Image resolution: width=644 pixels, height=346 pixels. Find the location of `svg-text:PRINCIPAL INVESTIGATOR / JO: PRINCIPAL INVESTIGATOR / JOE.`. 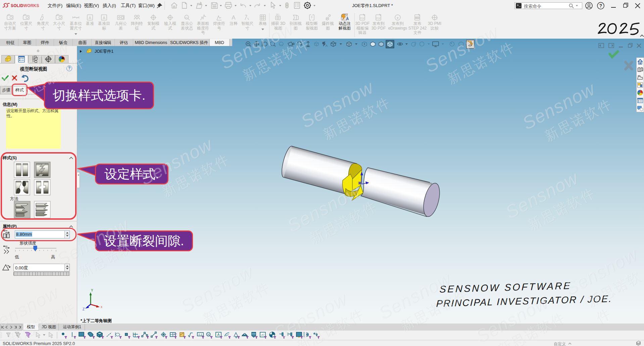

svg-text:PRINCIPAL INVESTIGATOR / JO: PRINCIPAL INVESTIGATOR / JOE. is located at coordinates (524, 301).